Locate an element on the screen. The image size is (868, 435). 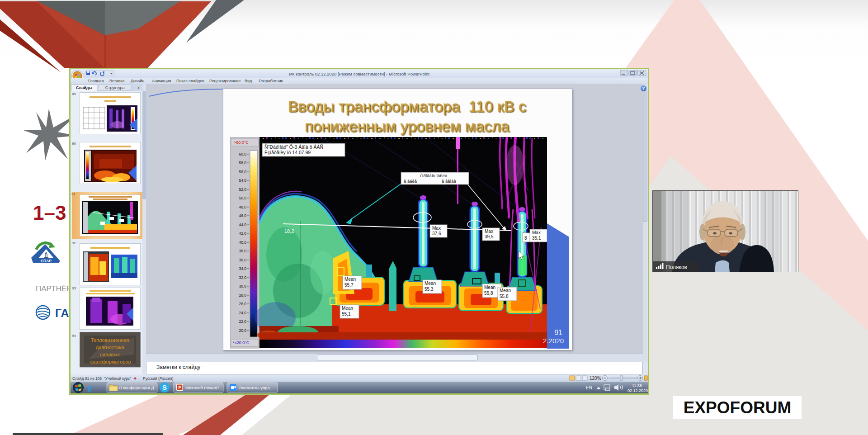
svg-text: 44,0 is located at coordinates (242, 225).